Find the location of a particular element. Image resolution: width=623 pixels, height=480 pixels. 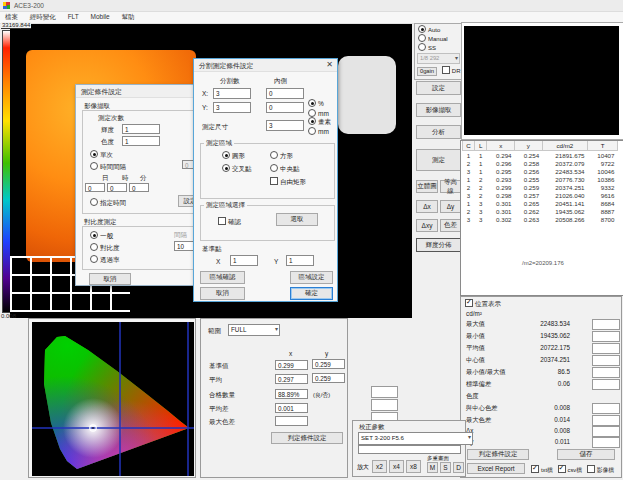

zoom-x2-button: x2 is located at coordinates (380, 466).